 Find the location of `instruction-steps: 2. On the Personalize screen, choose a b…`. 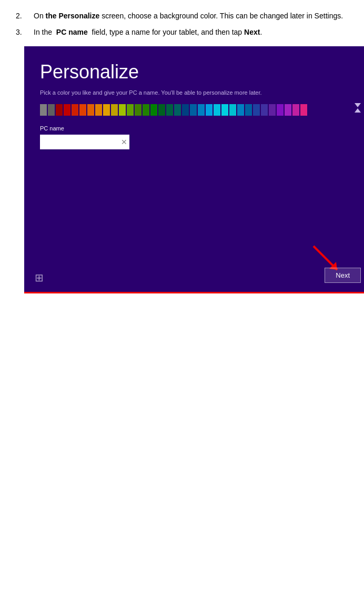

instruction-steps: 2. On the Personalize screen, choose a b… is located at coordinates (182, 24).